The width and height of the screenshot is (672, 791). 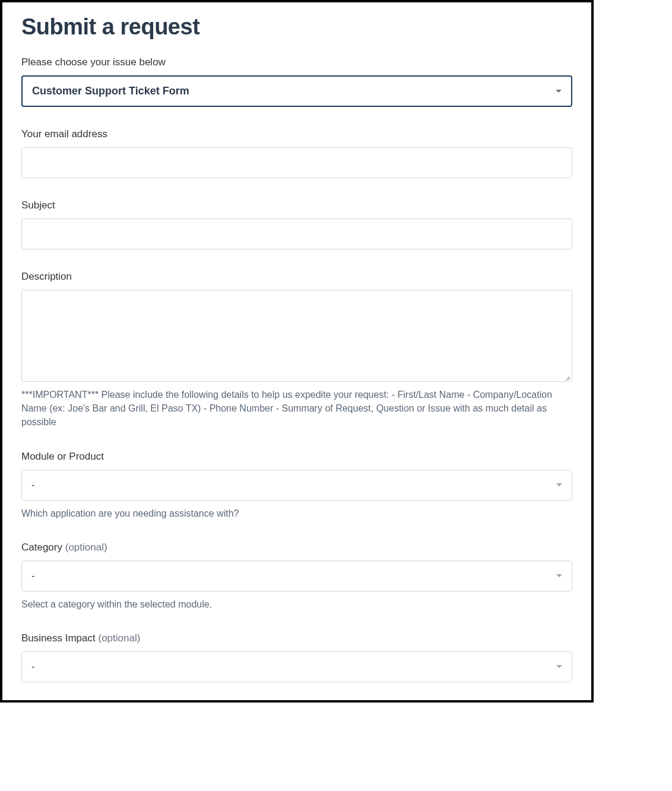 What do you see at coordinates (297, 153) in the screenshot?
I see `field-email: Your email address` at bounding box center [297, 153].